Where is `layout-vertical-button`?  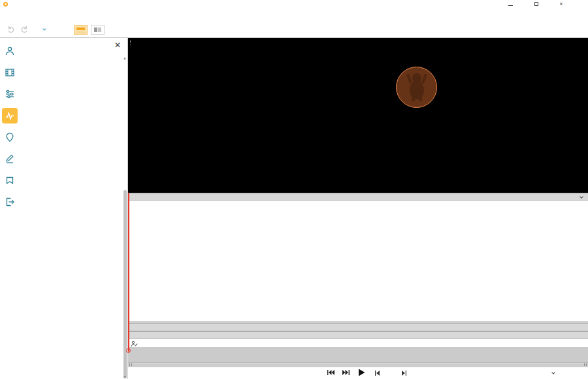
layout-vertical-button is located at coordinates (98, 30).